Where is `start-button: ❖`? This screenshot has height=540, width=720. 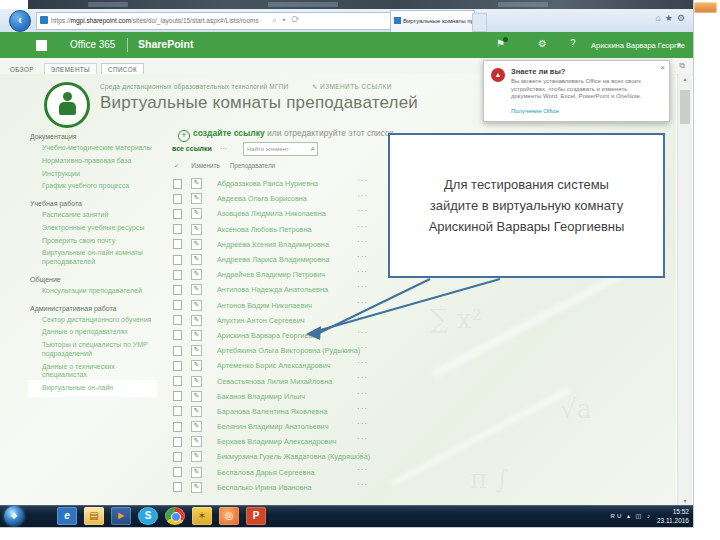 start-button: ❖ is located at coordinates (14, 516).